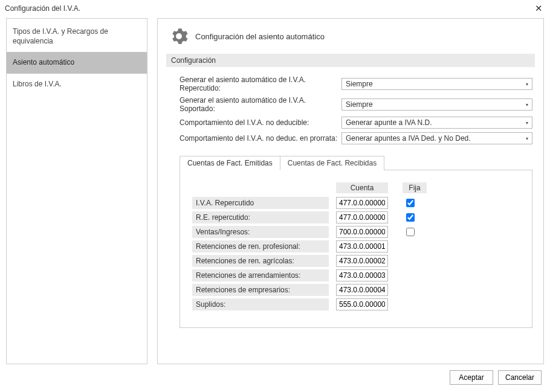  I want to click on tab-recibidas: Cuentas de Fact. Recibidas, so click(332, 163).